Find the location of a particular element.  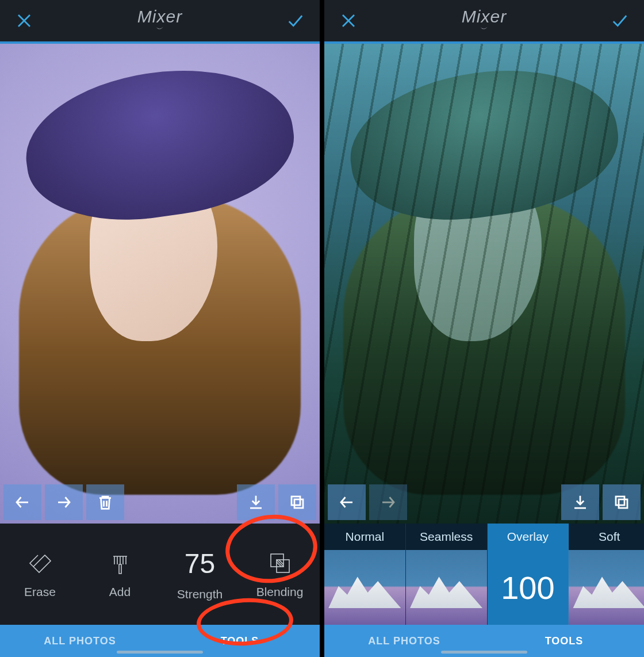

blend-value: 100 is located at coordinates (528, 588).